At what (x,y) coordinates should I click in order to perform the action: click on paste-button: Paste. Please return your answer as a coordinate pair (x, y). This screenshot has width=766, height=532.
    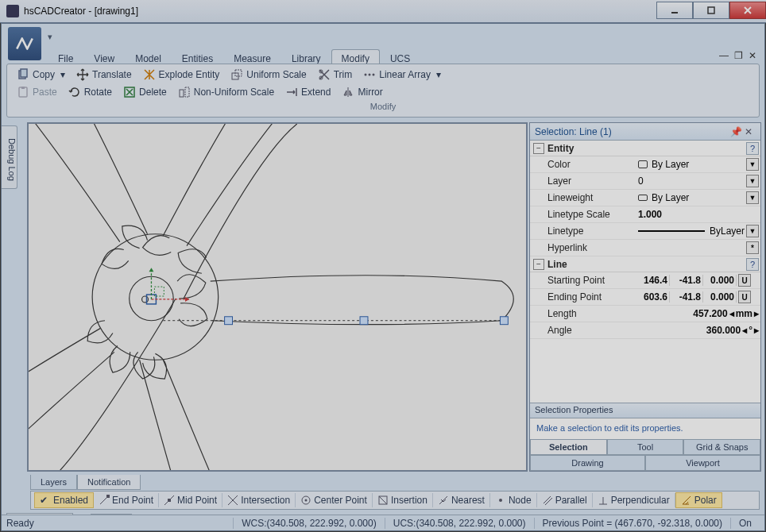
    Looking at the image, I should click on (37, 92).